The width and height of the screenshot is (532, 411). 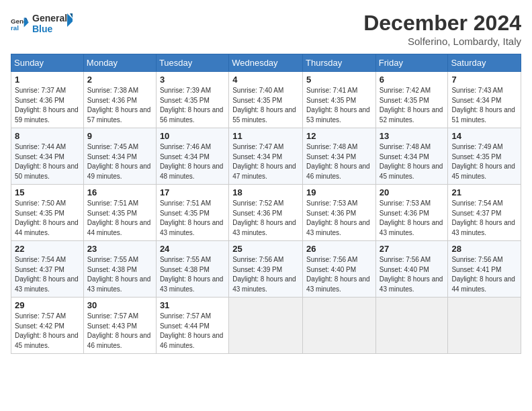 What do you see at coordinates (192, 331) in the screenshot?
I see `day-info: Sunrise: 7:57 AM Sunset: 4:44 PM Dayligh…` at bounding box center [192, 331].